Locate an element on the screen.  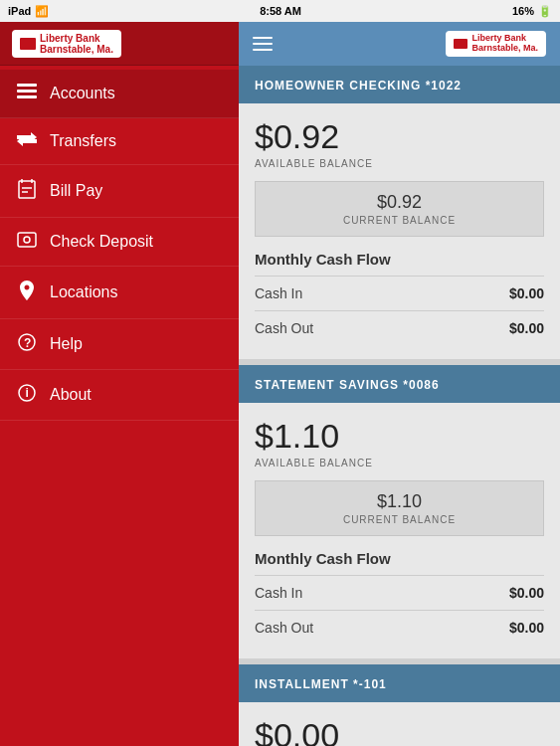
locations-icon is located at coordinates (27, 292).